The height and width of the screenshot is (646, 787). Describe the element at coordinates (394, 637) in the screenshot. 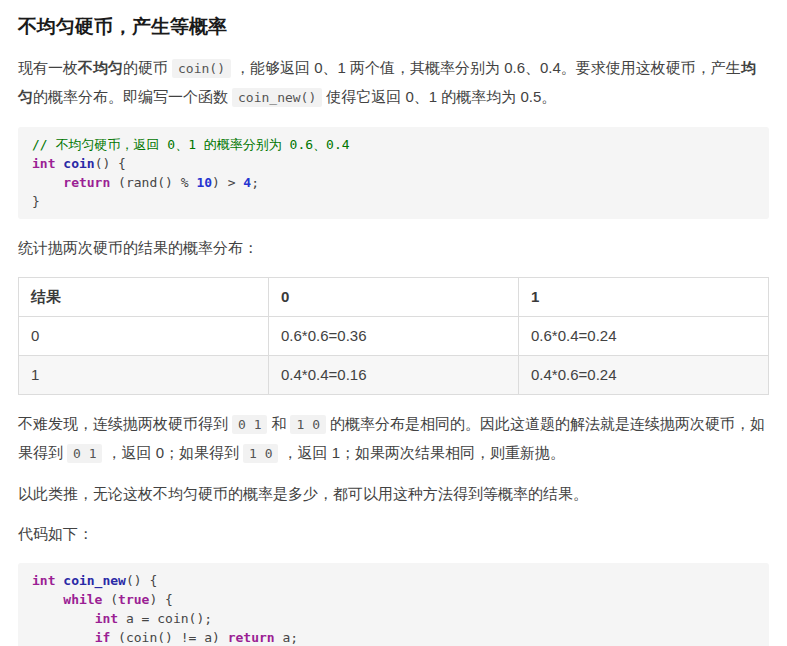

I see `code-line: if (coin() != a) return a;` at that location.